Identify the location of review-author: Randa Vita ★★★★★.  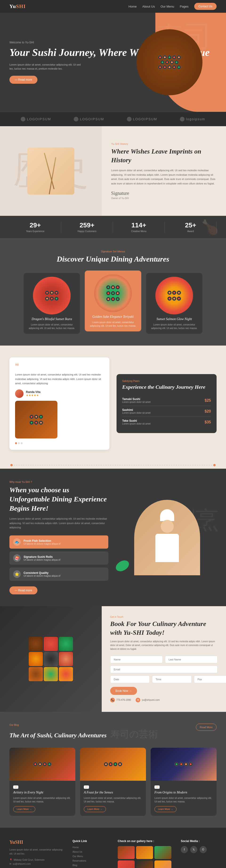
(60, 394).